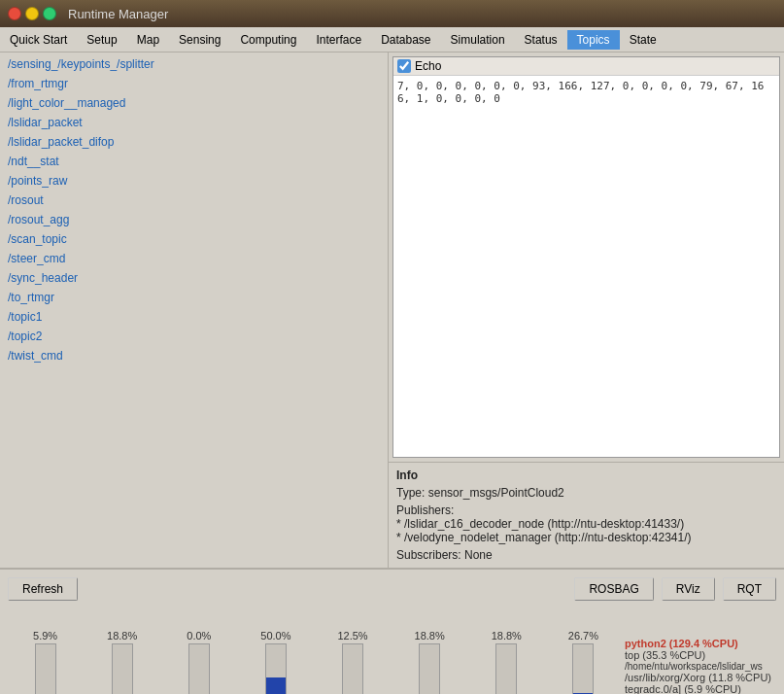  What do you see at coordinates (354, 662) in the screenshot?
I see `cpu-column: 12.5%CPU4` at bounding box center [354, 662].